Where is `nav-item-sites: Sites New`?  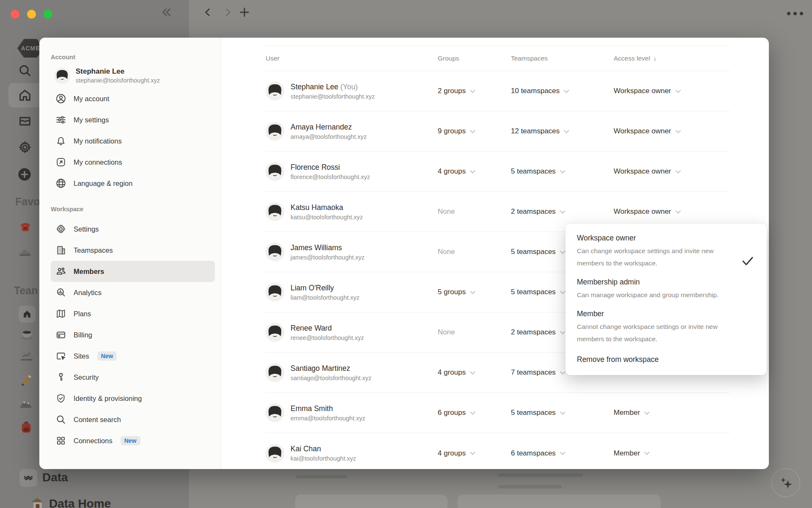
nav-item-sites: Sites New is located at coordinates (133, 356).